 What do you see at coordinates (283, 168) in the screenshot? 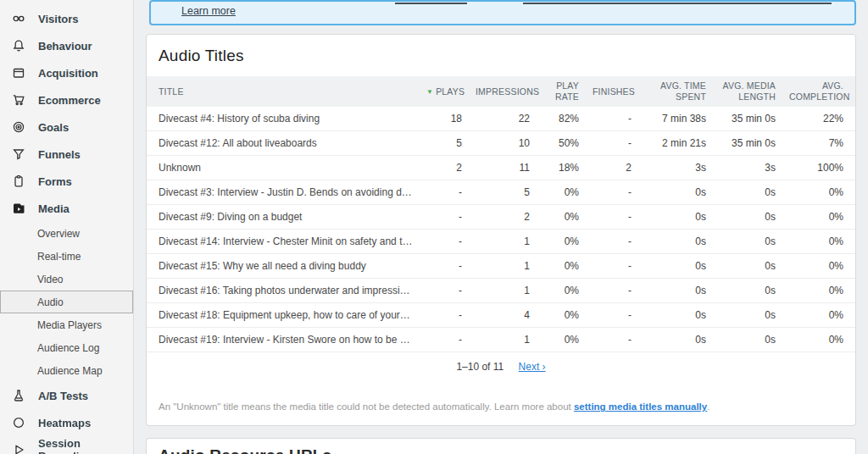
I see `title-cell: Unknown` at bounding box center [283, 168].